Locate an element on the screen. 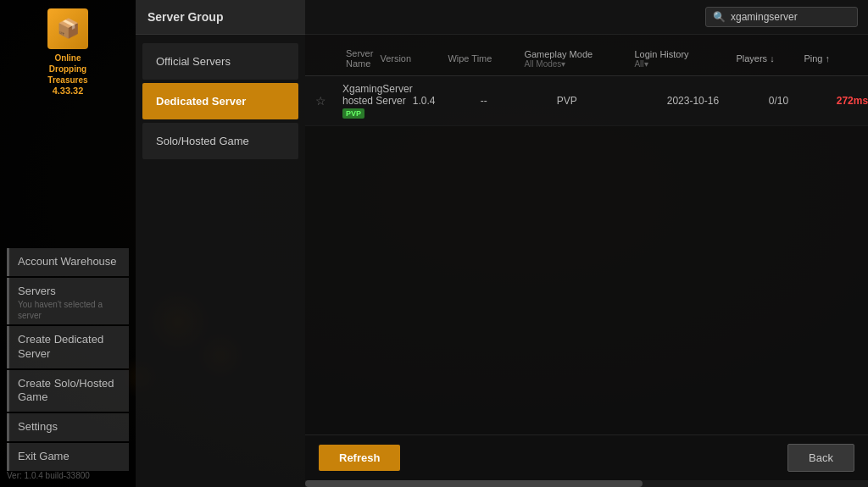 This screenshot has width=868, height=487. sidebar-menu: Account Warehouse Servers You haven't se… is located at coordinates (68, 359).